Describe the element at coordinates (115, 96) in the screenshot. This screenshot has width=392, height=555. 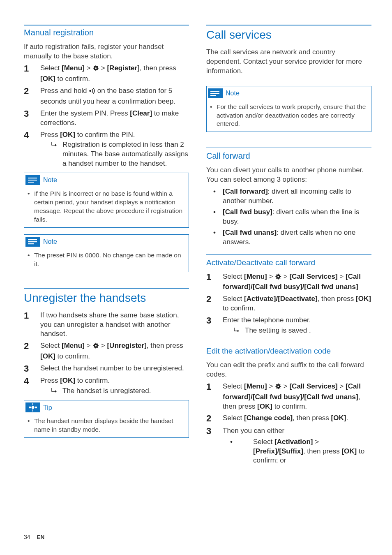
I see `step-text: Press and hold on the base station for 5…` at that location.